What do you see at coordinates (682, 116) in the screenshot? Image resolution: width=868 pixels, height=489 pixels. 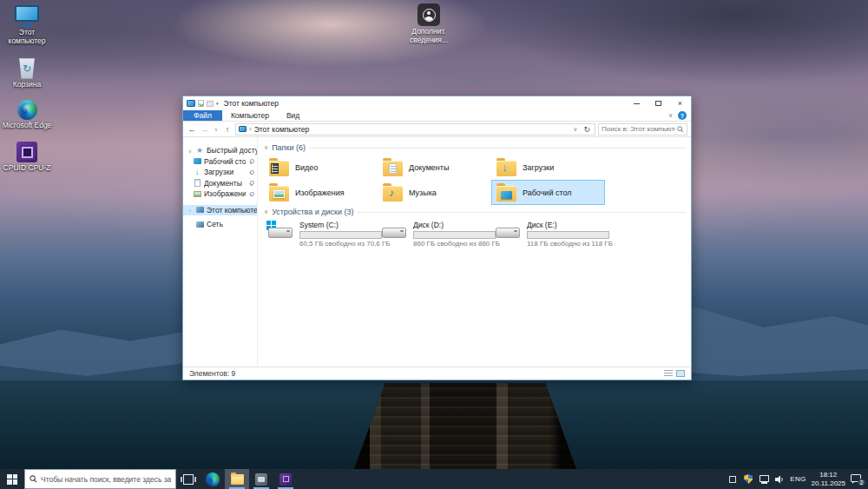 I see `help-button: ?` at bounding box center [682, 116].